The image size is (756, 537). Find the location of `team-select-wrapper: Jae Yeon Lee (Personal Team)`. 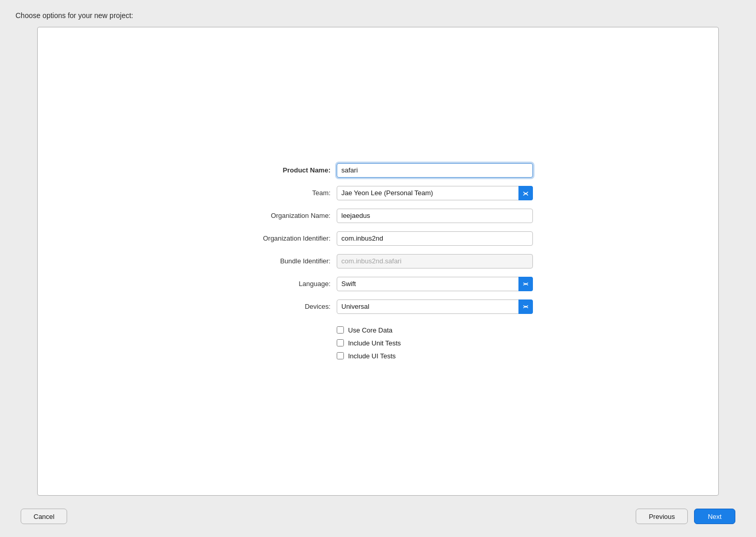

team-select-wrapper: Jae Yeon Lee (Personal Team) is located at coordinates (435, 193).